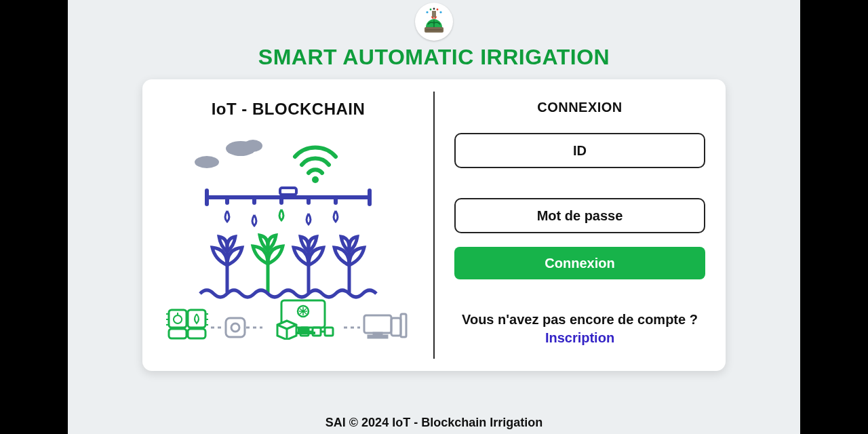  What do you see at coordinates (434, 22) in the screenshot?
I see `plant-irrigation-icon` at bounding box center [434, 22].